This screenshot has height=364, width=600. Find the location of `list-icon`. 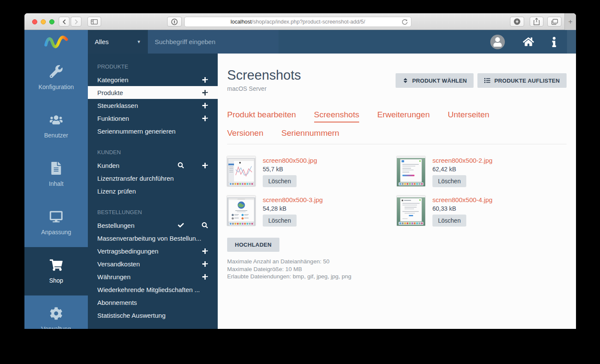

list-icon is located at coordinates (487, 81).